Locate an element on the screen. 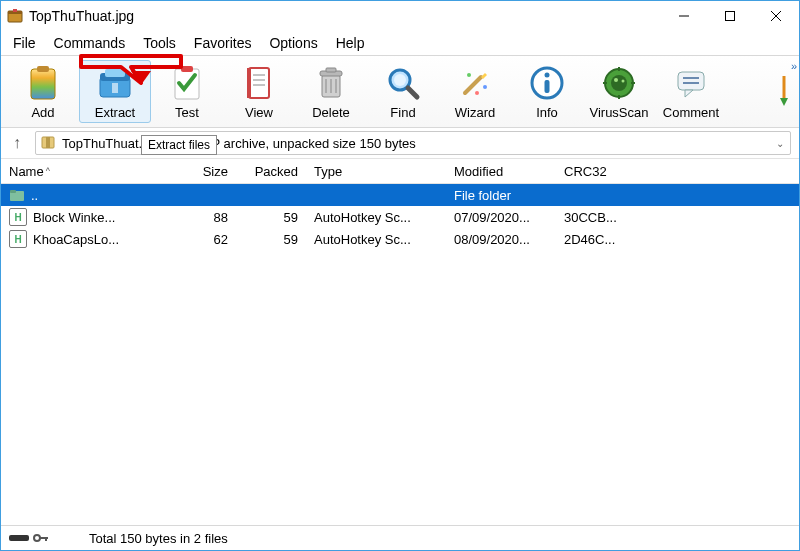  add-button: Add is located at coordinates (43, 92).